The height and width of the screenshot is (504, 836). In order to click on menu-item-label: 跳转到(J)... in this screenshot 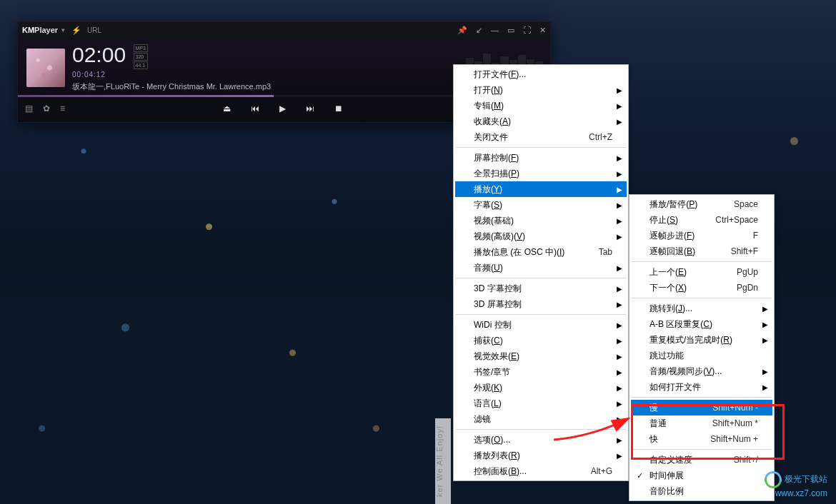, I will do `click(671, 308)`.